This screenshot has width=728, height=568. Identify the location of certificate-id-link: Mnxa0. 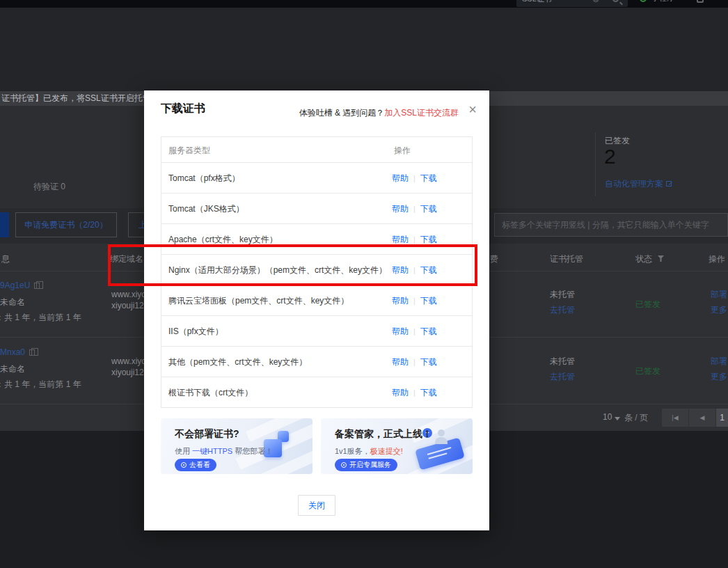
(17, 352).